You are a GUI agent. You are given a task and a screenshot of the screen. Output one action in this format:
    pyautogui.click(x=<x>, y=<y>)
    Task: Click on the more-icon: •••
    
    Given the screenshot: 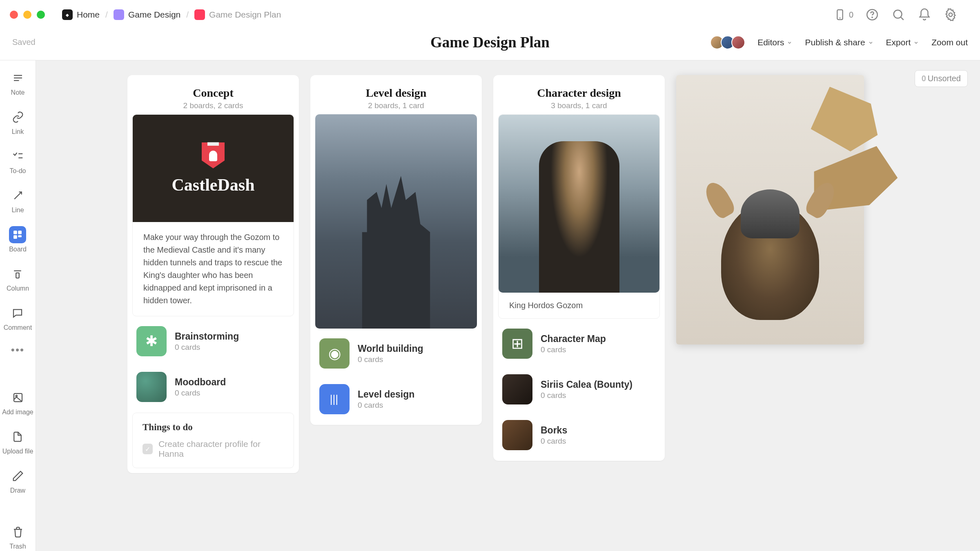 What is the action you would take?
    pyautogui.click(x=18, y=350)
    